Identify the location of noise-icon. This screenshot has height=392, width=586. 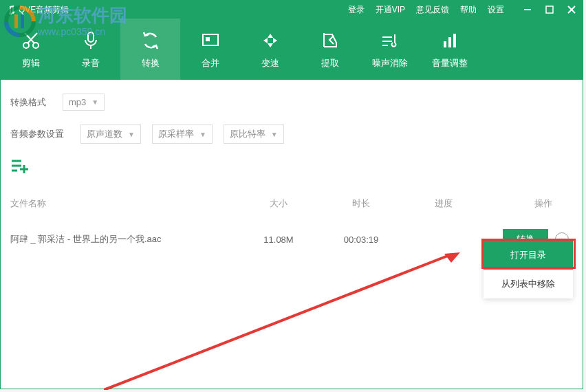
(390, 41).